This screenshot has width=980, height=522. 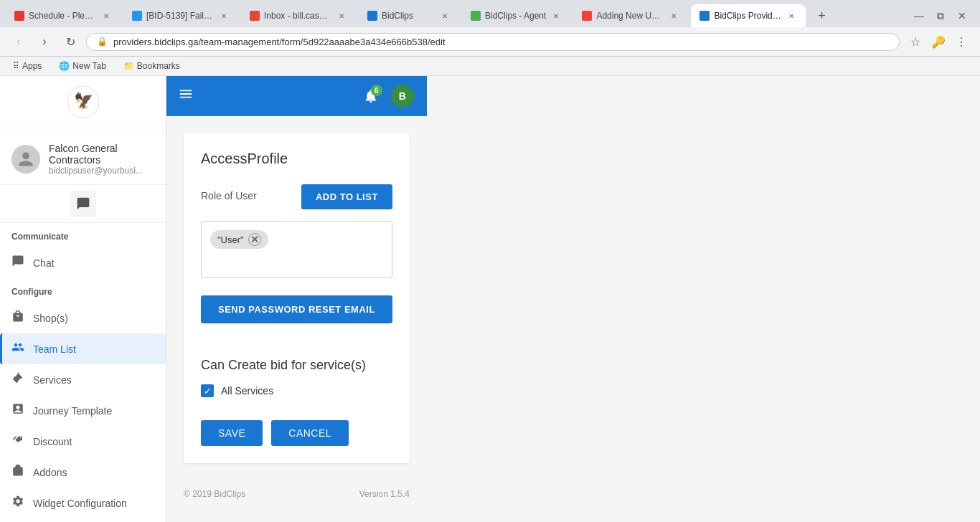 I want to click on forward-button: ›, so click(x=44, y=42).